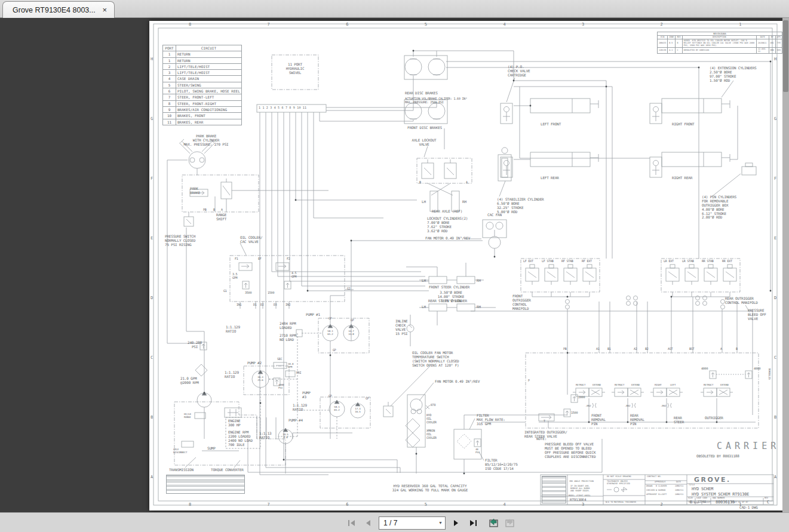 This screenshot has height=532, width=789. Describe the element at coordinates (59, 10) in the screenshot. I see `tab-grove-document: Grove RT9130E4 8003... ×` at that location.